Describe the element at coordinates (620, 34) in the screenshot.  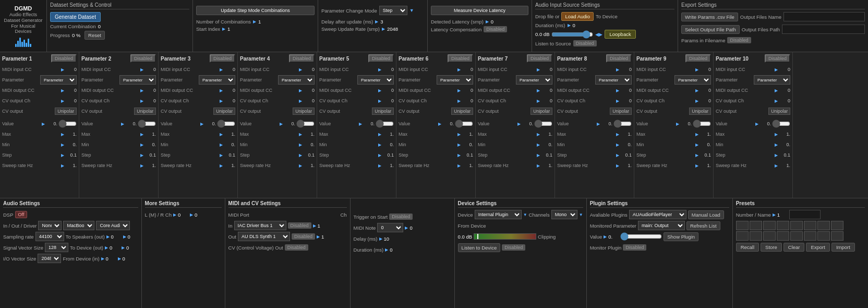
I see `loopback-btn: Loopback` at that location.